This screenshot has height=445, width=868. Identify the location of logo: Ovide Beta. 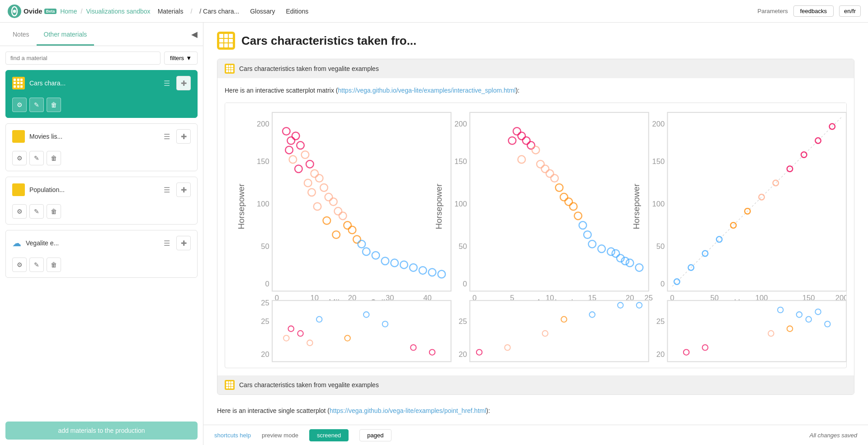
(32, 11).